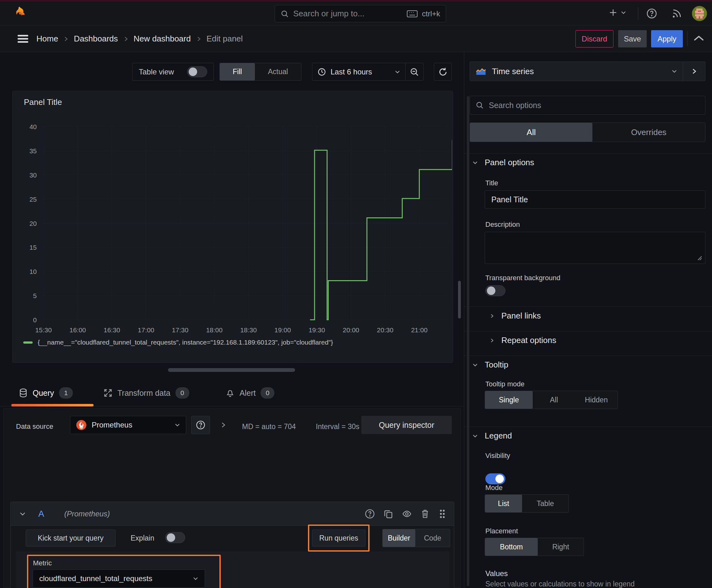 The height and width of the screenshot is (588, 712). Describe the element at coordinates (588, 71) in the screenshot. I see `visualization-picker: Time series` at that location.